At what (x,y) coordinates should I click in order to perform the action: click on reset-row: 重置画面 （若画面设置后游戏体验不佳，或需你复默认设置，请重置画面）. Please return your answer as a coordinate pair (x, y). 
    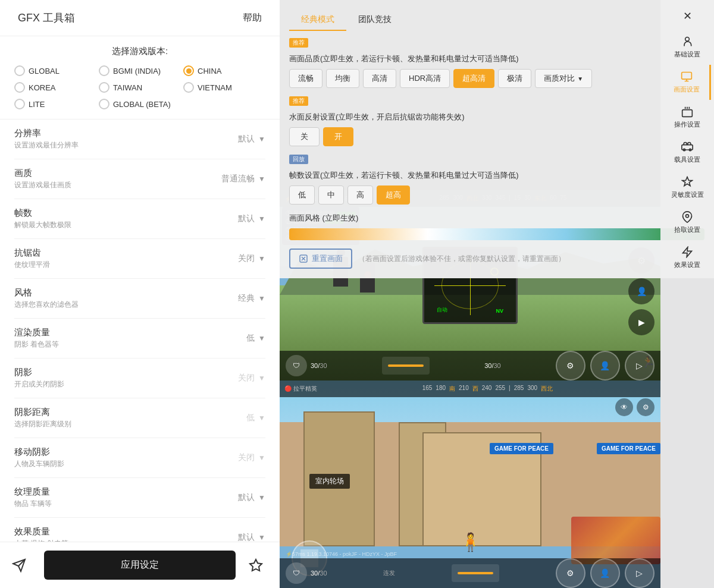
    Looking at the image, I should click on (497, 259).